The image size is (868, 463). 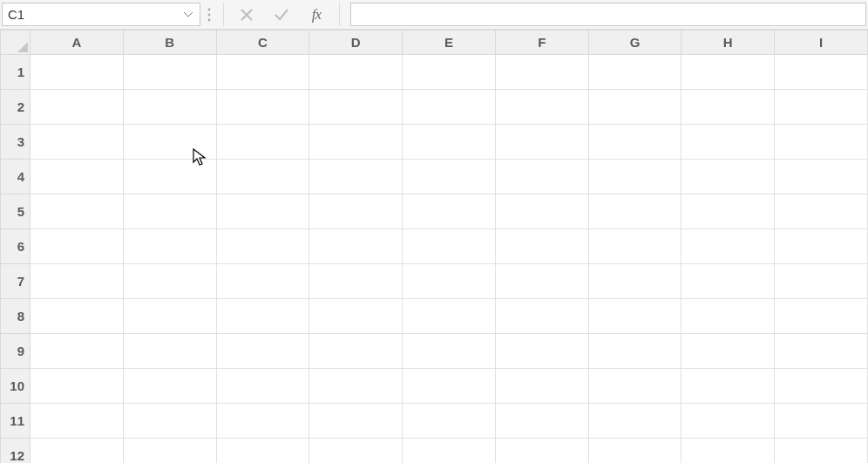 I want to click on row-header: 12, so click(x=16, y=452).